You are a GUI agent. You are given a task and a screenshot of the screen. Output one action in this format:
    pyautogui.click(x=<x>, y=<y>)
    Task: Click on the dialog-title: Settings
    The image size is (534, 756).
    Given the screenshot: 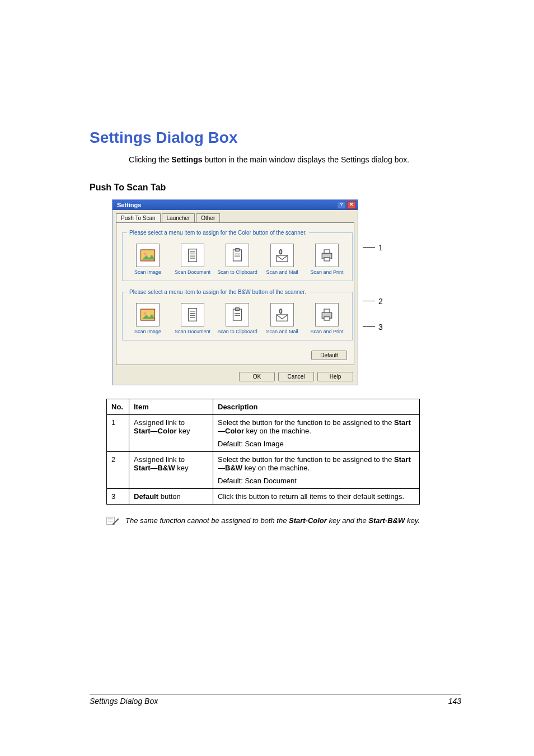 What is the action you would take?
    pyautogui.click(x=129, y=205)
    